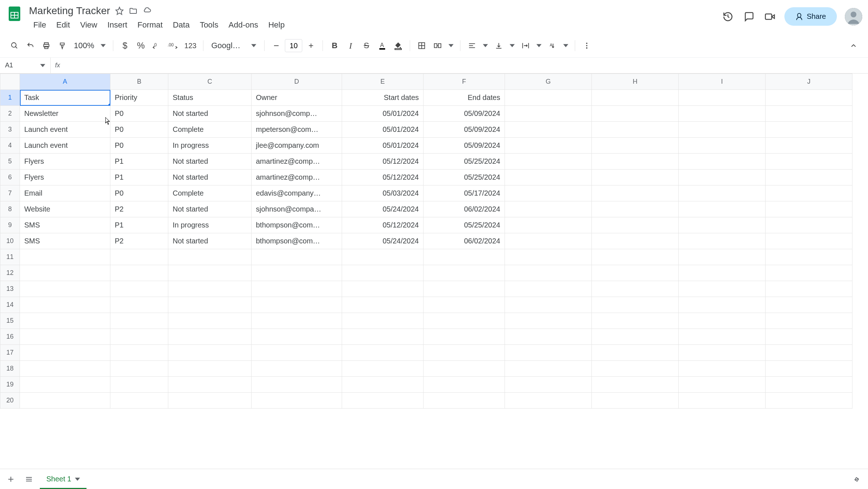  Describe the element at coordinates (40, 25) in the screenshot. I see `menu-file: File` at that location.